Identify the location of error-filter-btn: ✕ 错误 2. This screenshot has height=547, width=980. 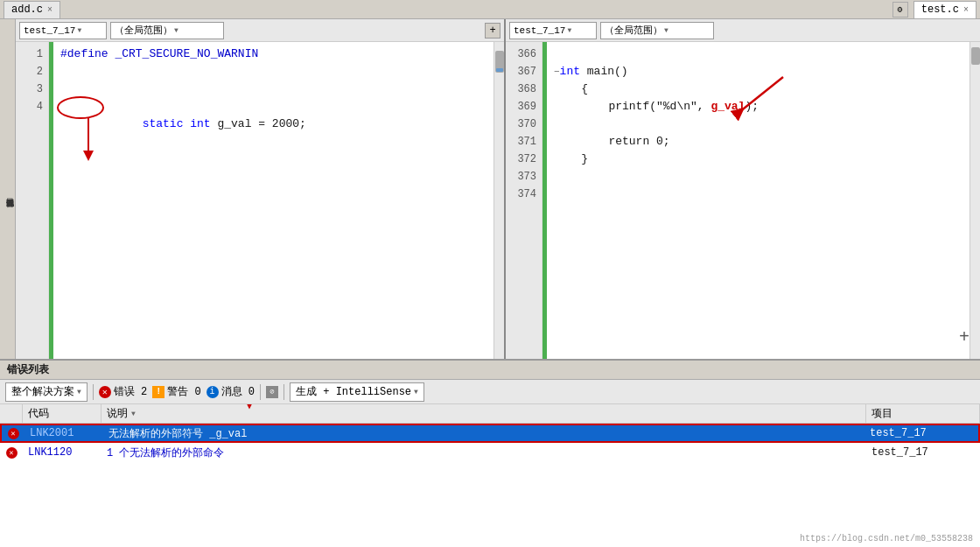
(122, 392).